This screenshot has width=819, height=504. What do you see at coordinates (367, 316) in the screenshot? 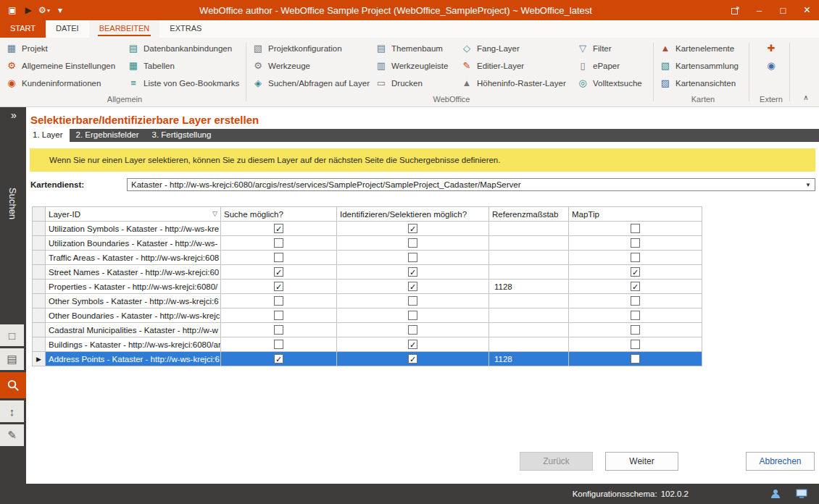
I see `table-row: Other Boundaries - Kataster - http://w-w…` at bounding box center [367, 316].